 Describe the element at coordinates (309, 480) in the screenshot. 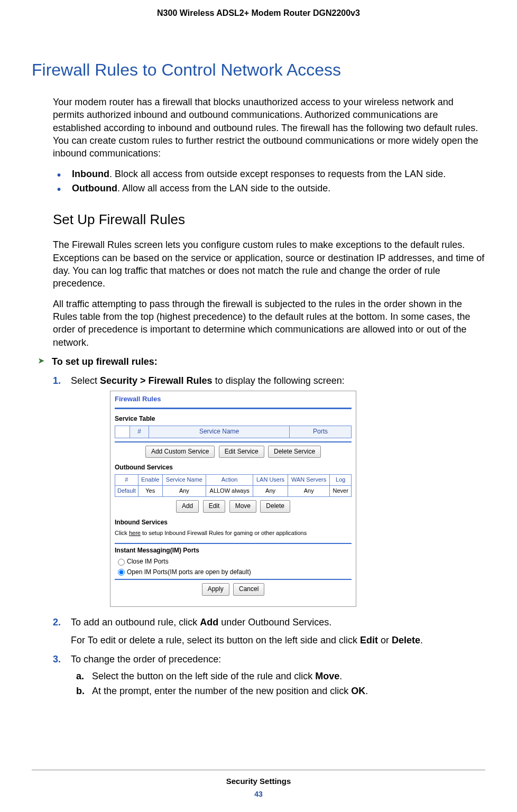

I see `col-wan-servers: WAN Servers` at that location.